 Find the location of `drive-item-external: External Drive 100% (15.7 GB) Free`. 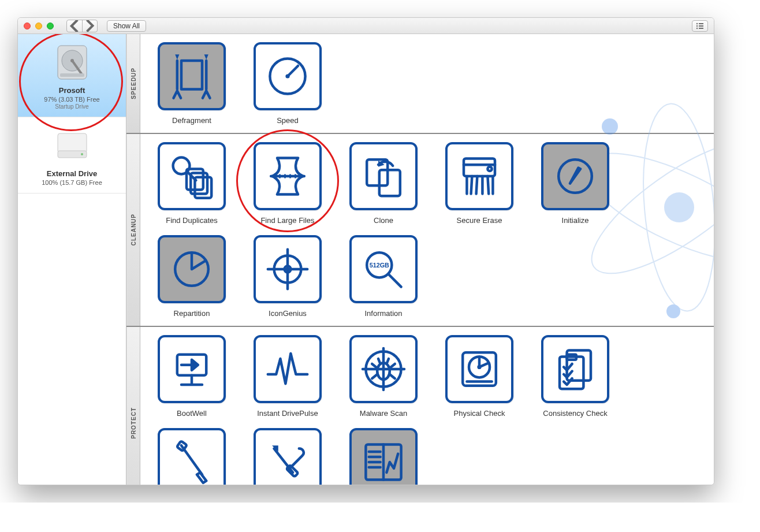

drive-item-external: External Drive 100% (15.7 GB) Free is located at coordinates (72, 155).